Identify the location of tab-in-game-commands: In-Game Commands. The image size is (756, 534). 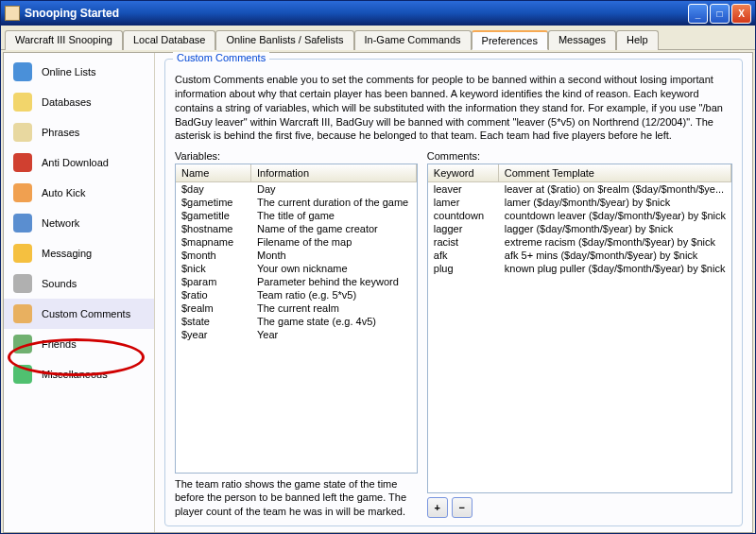
(413, 40).